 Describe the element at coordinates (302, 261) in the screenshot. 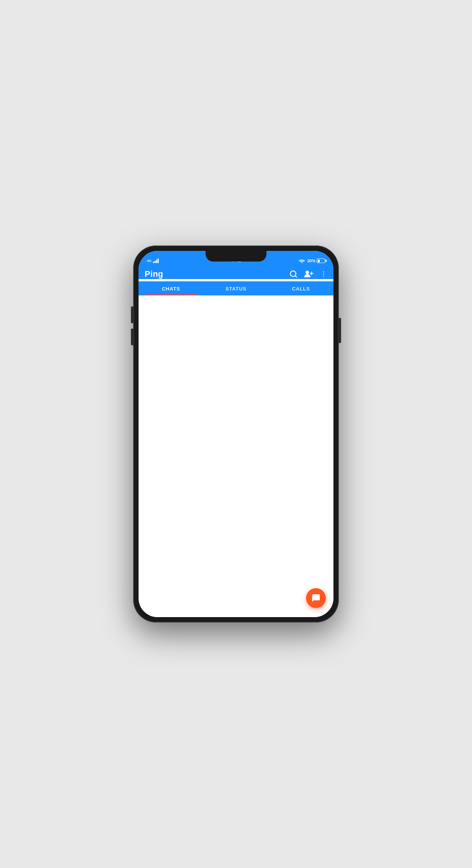

I see `wifi-icon` at that location.